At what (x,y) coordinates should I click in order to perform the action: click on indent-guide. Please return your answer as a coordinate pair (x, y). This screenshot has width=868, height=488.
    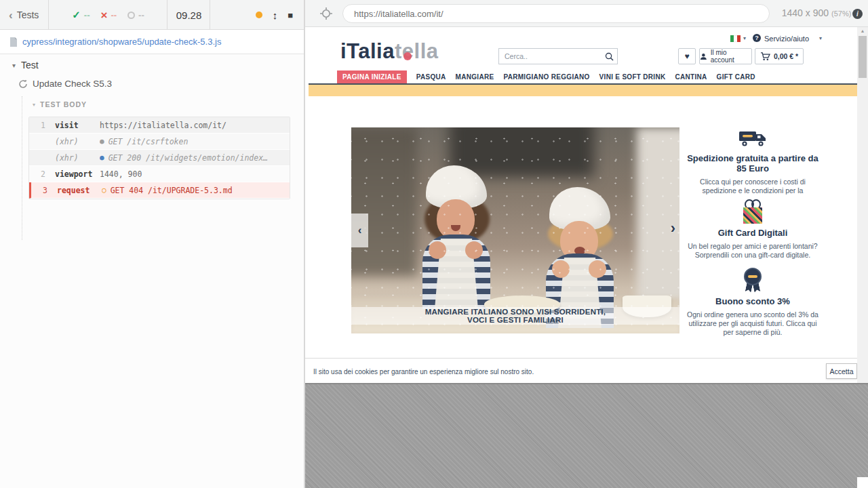
    Looking at the image, I should click on (22, 168).